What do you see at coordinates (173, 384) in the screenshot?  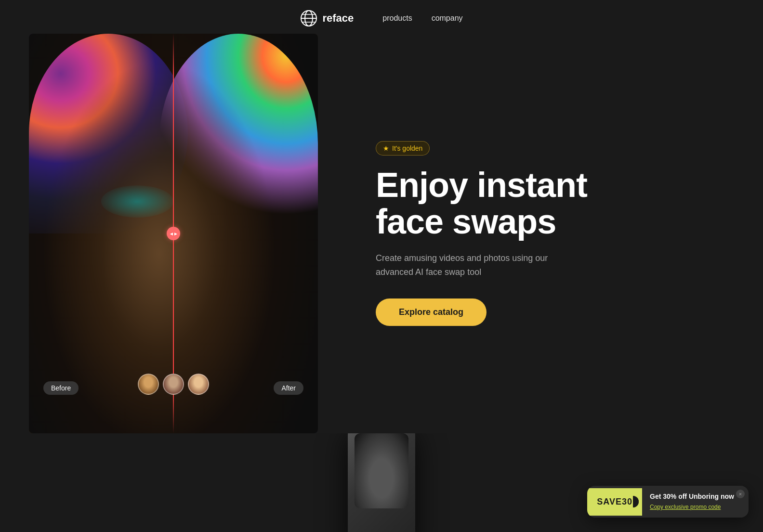 I see `face-thumbnails` at bounding box center [173, 384].